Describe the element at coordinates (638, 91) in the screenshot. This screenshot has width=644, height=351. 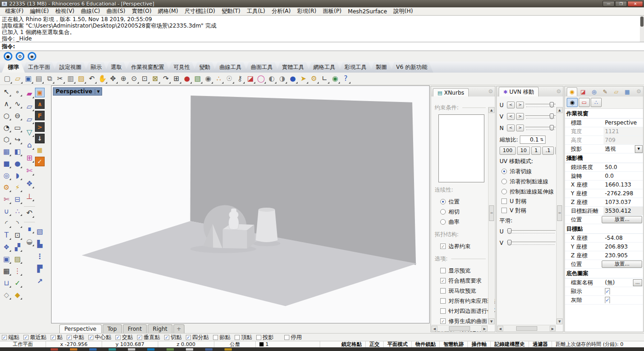
I see `gear-icon: ⚙` at that location.